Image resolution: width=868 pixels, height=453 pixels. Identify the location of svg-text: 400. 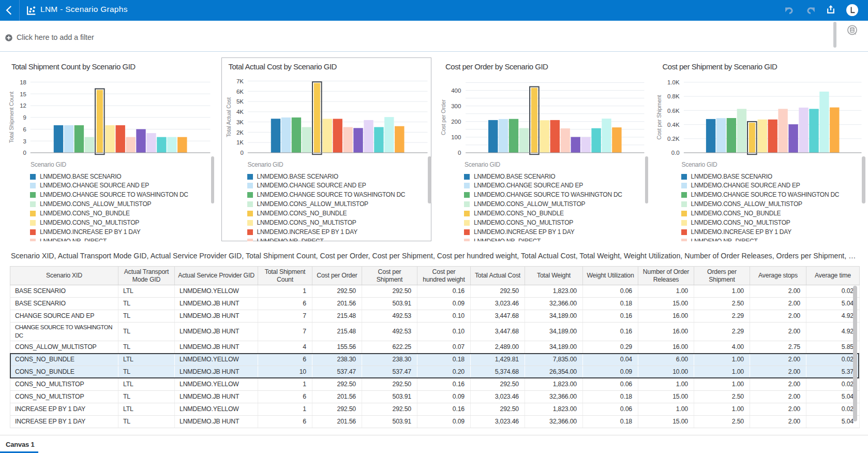
(456, 91).